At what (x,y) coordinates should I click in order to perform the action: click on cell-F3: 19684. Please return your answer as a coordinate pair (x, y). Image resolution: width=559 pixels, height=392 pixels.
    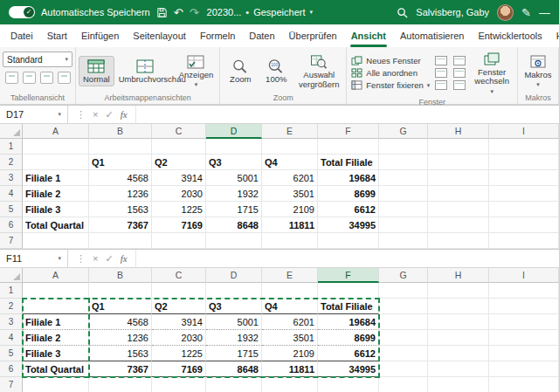
    Looking at the image, I should click on (349, 322).